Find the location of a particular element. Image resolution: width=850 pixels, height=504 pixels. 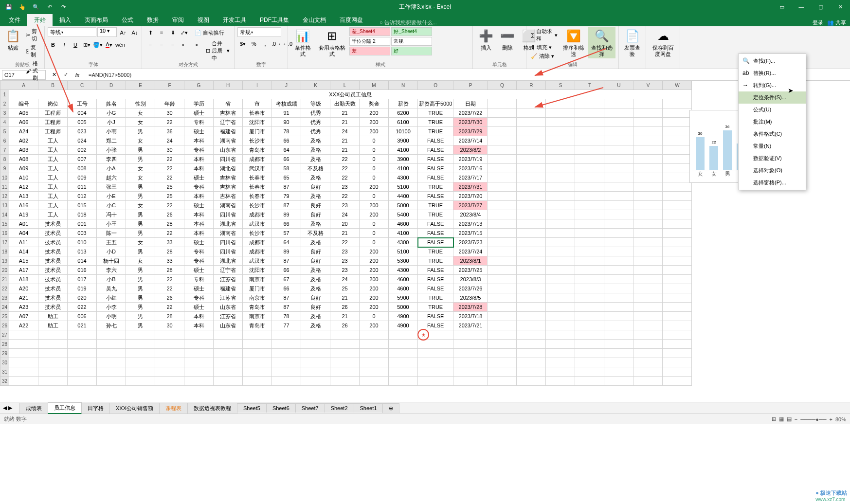

ribbon-display-icon: ▭ is located at coordinates (782, 7).